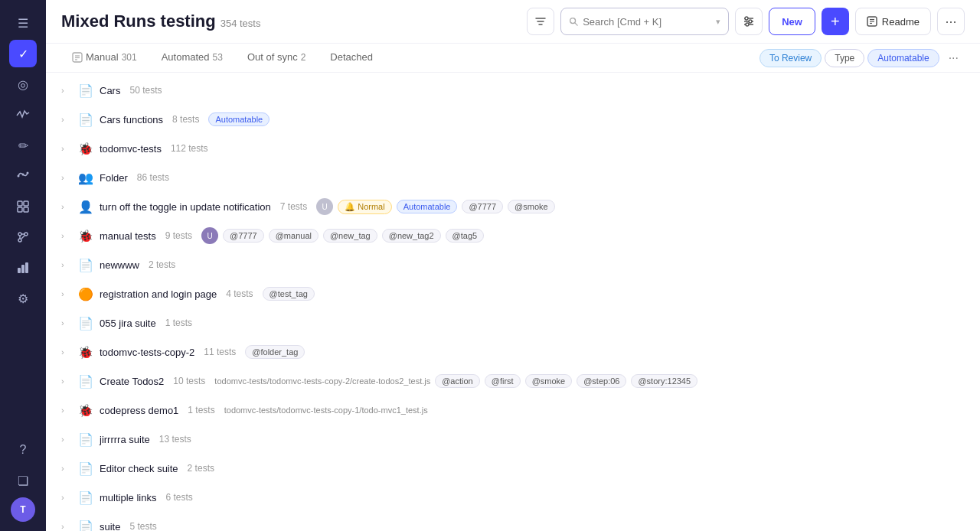  Describe the element at coordinates (456, 381) in the screenshot. I see `item-tags: todomvc-tests/todomvc-tests-copy-2/creat…` at that location.